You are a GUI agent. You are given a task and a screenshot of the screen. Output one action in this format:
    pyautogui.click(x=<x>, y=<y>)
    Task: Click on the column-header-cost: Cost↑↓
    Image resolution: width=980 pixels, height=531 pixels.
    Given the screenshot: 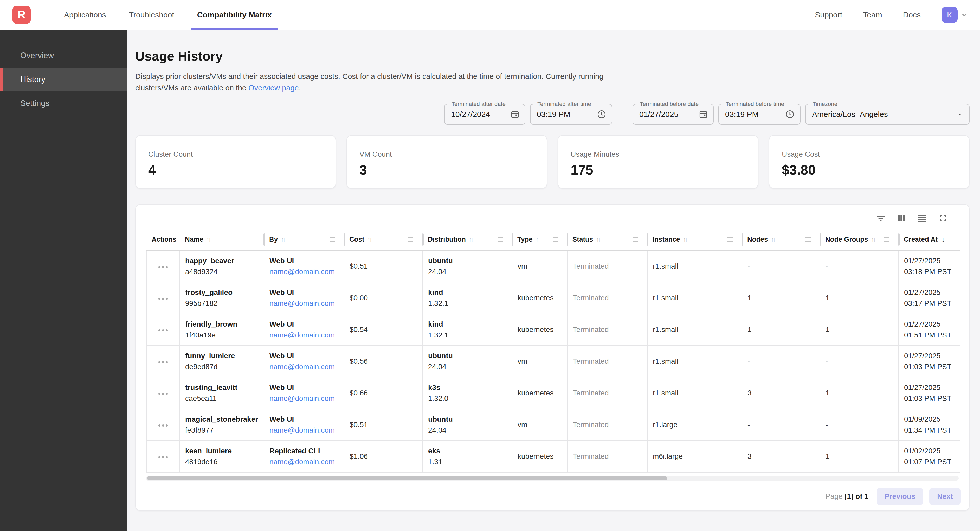 What is the action you would take?
    pyautogui.click(x=383, y=239)
    